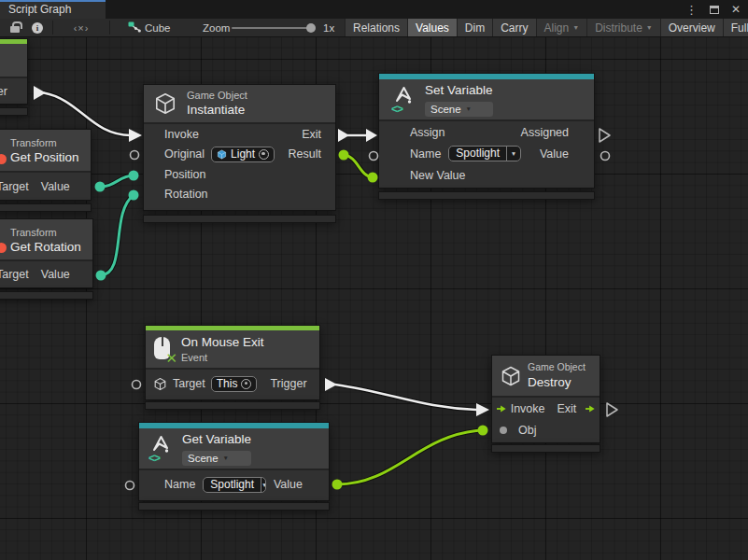 The width and height of the screenshot is (748, 560). I want to click on rotation-port-dot, so click(134, 196).